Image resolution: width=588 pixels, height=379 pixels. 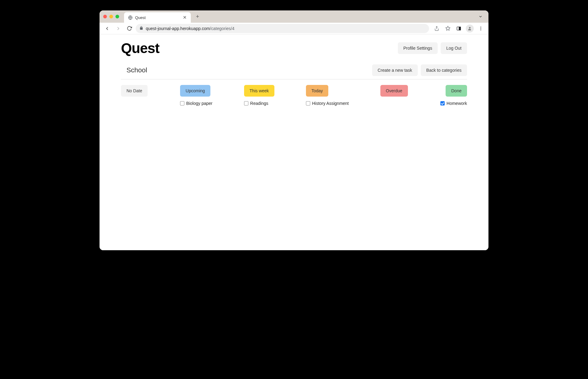 What do you see at coordinates (129, 29) in the screenshot?
I see `reload-button` at bounding box center [129, 29].